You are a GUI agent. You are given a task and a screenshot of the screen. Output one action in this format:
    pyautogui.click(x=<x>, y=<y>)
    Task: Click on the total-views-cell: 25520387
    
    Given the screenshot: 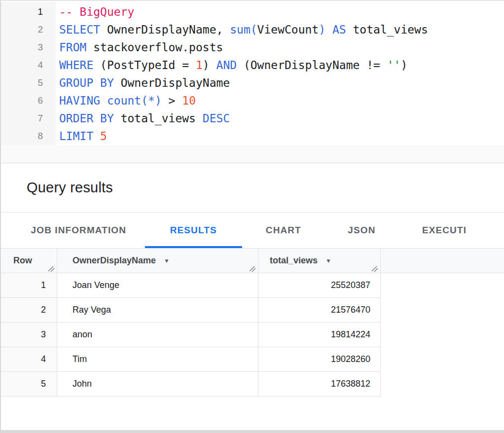 What is the action you would take?
    pyautogui.click(x=320, y=286)
    